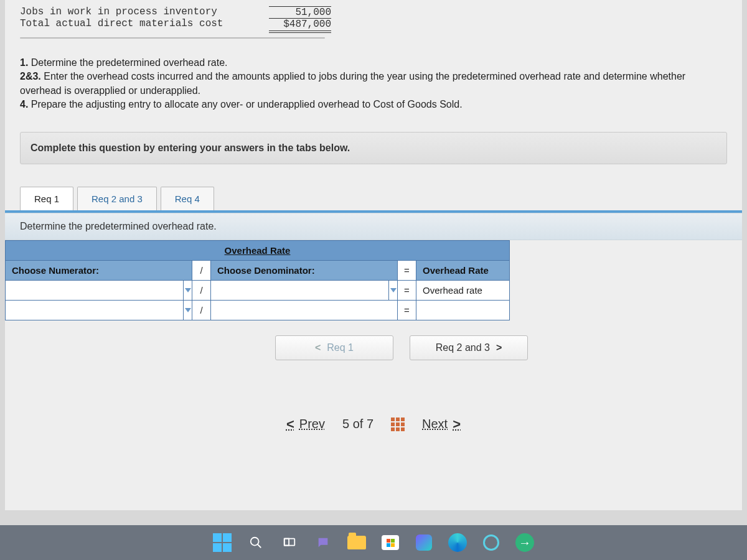 The width and height of the screenshot is (747, 560). I want to click on copilot-icon, so click(424, 543).